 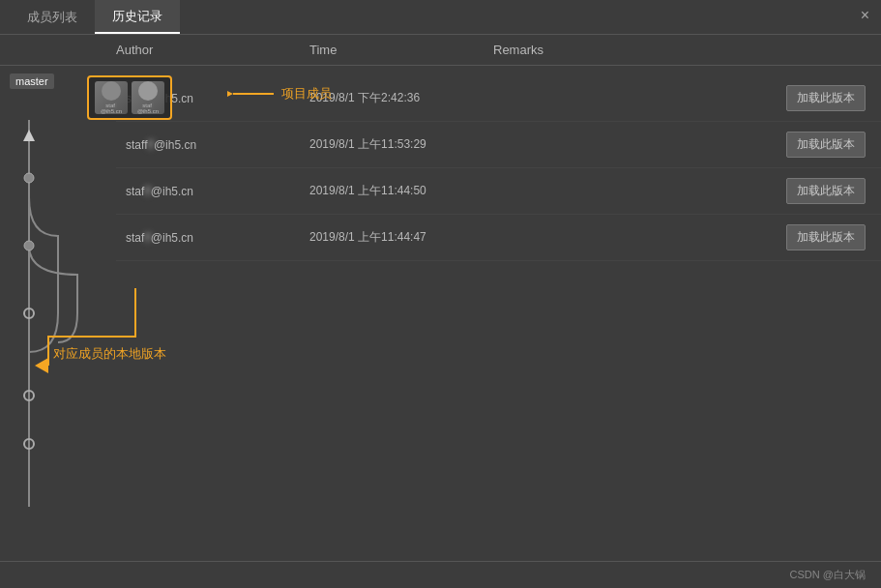 I want to click on record-time-2: 2019/8/1 上午11:53:29, so click(x=401, y=145).